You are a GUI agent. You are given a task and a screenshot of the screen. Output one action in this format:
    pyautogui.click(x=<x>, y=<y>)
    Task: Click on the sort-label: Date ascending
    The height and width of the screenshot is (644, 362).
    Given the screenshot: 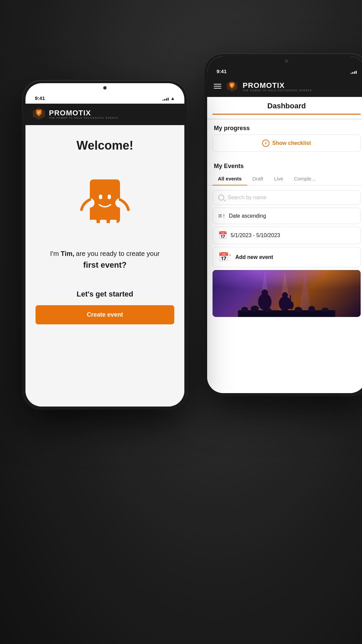 What is the action you would take?
    pyautogui.click(x=247, y=216)
    